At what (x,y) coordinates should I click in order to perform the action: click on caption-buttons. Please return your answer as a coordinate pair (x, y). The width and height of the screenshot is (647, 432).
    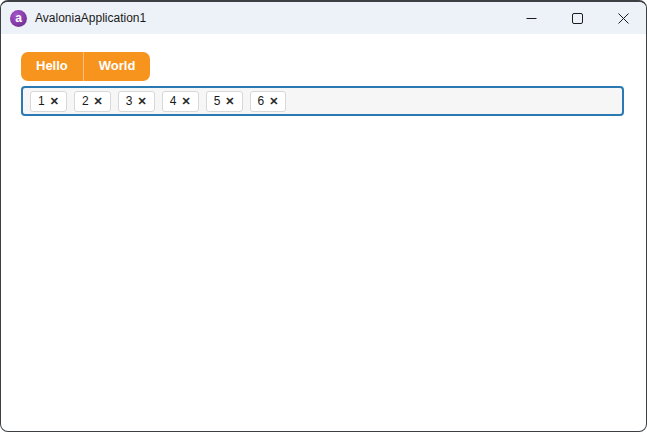
    Looking at the image, I should click on (577, 18).